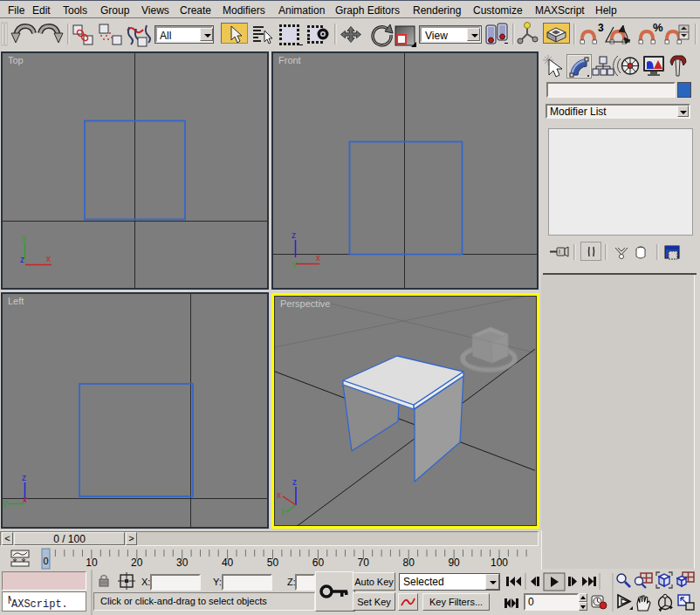 The height and width of the screenshot is (615, 700). Describe the element at coordinates (92, 563) in the screenshot. I see `svg-text: 10` at that location.